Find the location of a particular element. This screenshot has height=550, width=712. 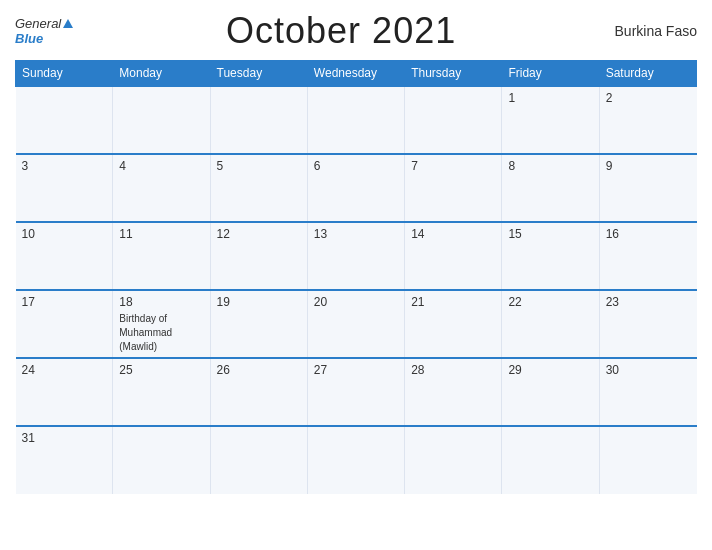

day-number: 30 is located at coordinates (648, 370).